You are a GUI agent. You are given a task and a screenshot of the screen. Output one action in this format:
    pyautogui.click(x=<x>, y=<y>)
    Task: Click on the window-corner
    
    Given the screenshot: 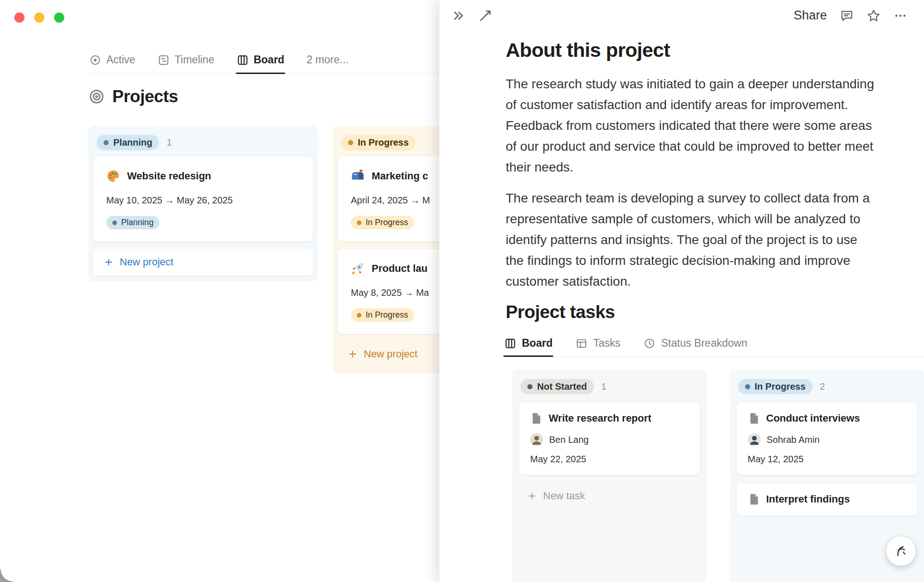 What is the action you would take?
    pyautogui.click(x=6, y=576)
    